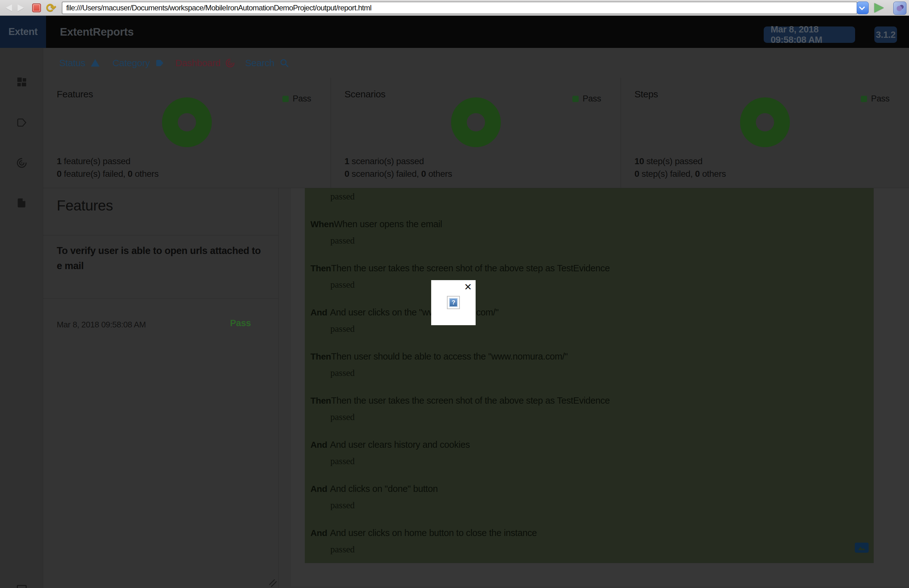  What do you see at coordinates (22, 82) in the screenshot?
I see `grid-icon` at bounding box center [22, 82].